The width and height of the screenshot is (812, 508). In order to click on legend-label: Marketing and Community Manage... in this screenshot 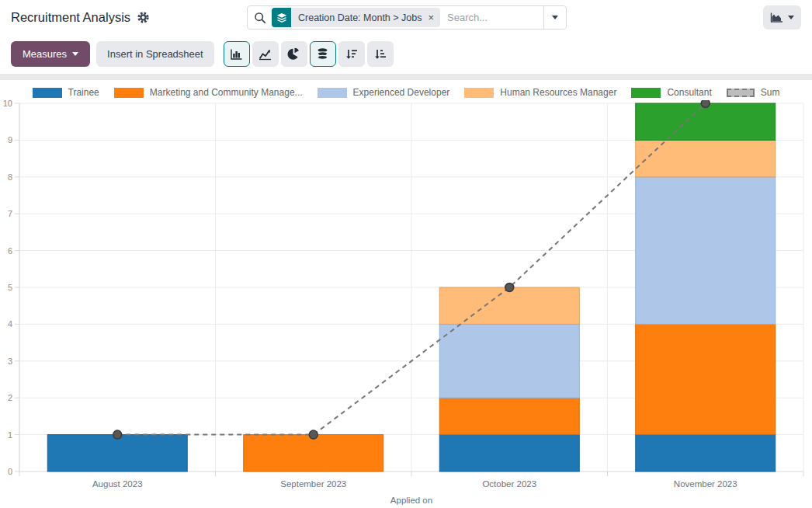, I will do `click(227, 92)`.